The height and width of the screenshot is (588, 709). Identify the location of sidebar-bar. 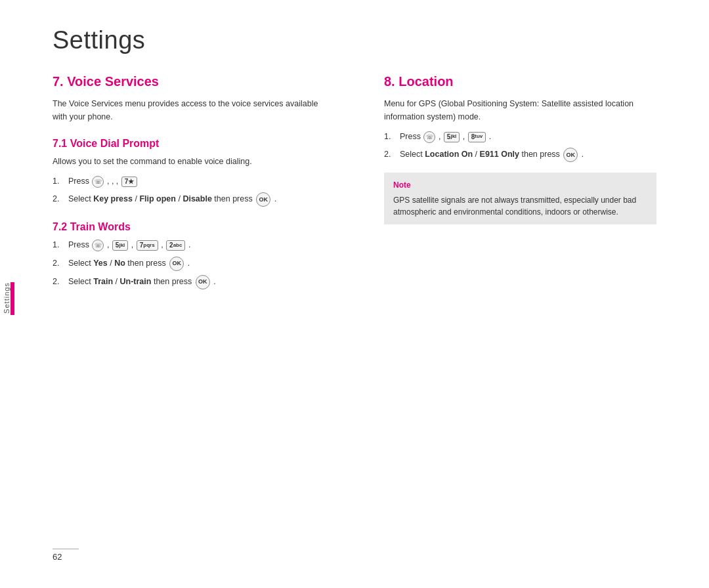
(12, 299).